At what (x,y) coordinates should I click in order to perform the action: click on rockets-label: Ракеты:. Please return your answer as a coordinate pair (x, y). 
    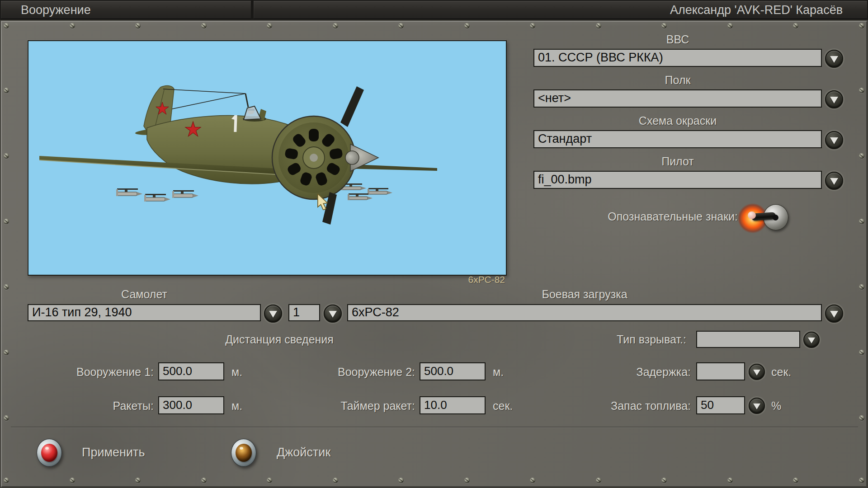
    Looking at the image, I should click on (90, 406).